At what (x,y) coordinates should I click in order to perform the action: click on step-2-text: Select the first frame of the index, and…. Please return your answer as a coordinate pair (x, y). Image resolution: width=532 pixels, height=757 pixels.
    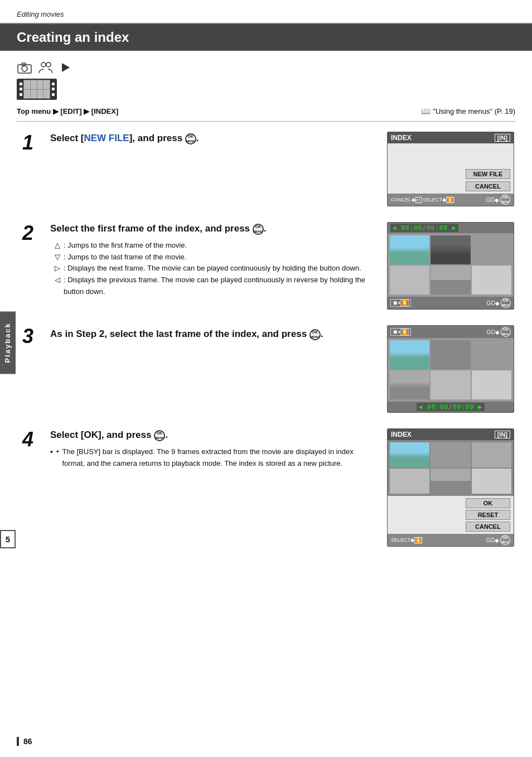
    Looking at the image, I should click on (213, 260).